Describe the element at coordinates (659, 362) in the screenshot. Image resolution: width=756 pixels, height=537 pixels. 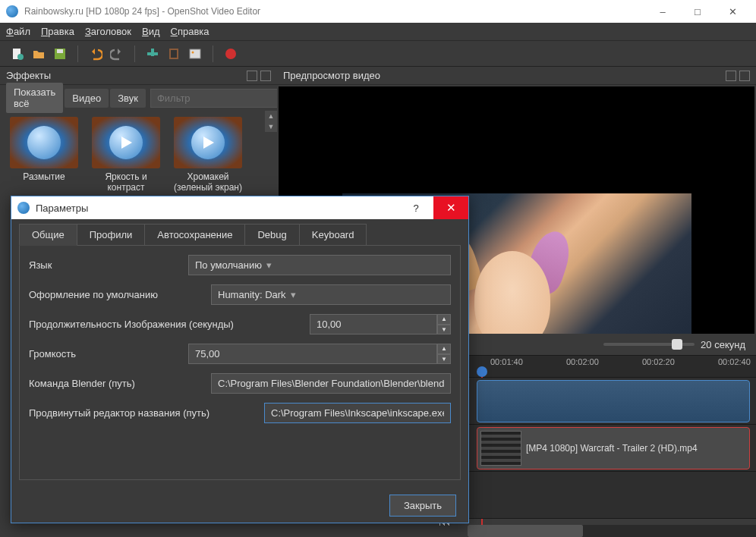
I see `ruler-tick: 00:02:20` at that location.